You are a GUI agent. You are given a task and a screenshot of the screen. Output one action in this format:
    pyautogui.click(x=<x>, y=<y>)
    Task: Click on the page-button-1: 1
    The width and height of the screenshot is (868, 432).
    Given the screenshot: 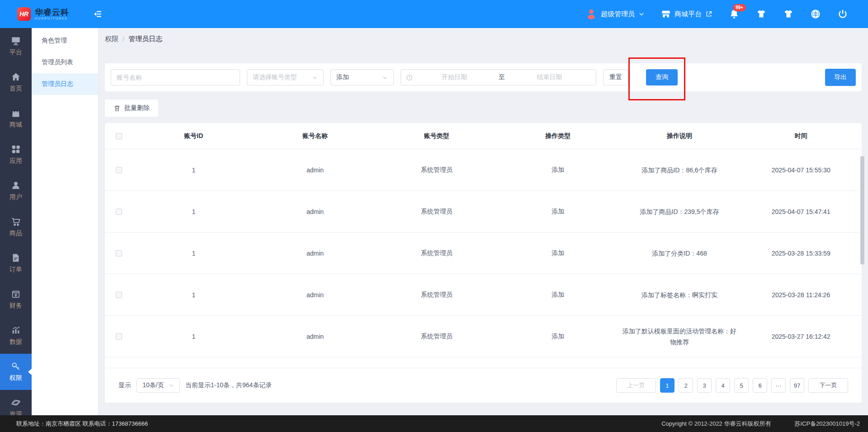 What is the action you would take?
    pyautogui.click(x=667, y=385)
    